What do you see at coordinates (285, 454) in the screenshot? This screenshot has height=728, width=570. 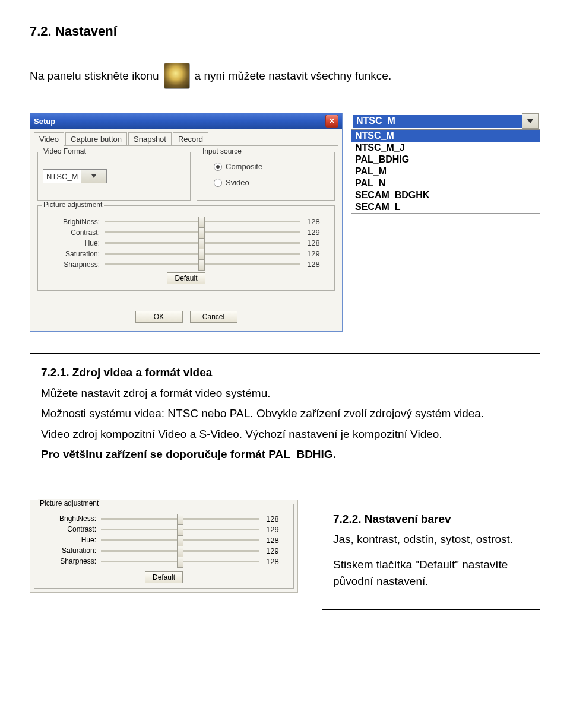 I see `paragraph-emphasis: Pro většinu zařízení se doporučuje formá…` at bounding box center [285, 454].